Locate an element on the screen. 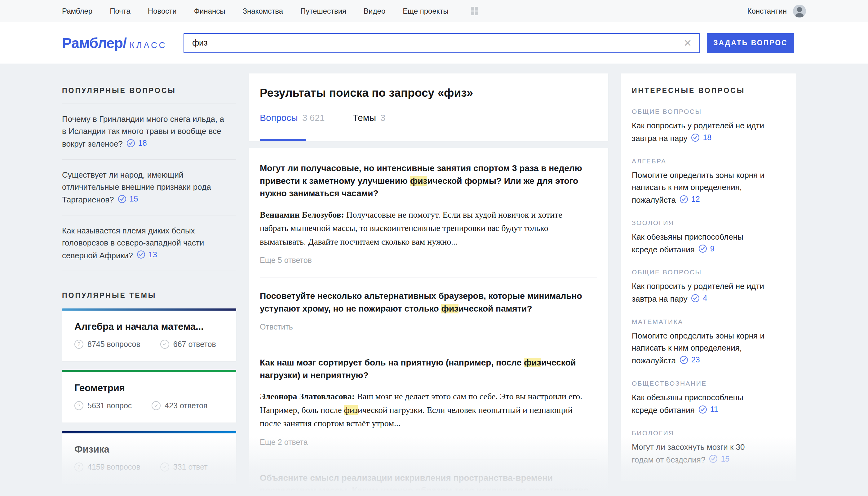 This screenshot has width=868, height=496. tab-label: Темы is located at coordinates (365, 118).